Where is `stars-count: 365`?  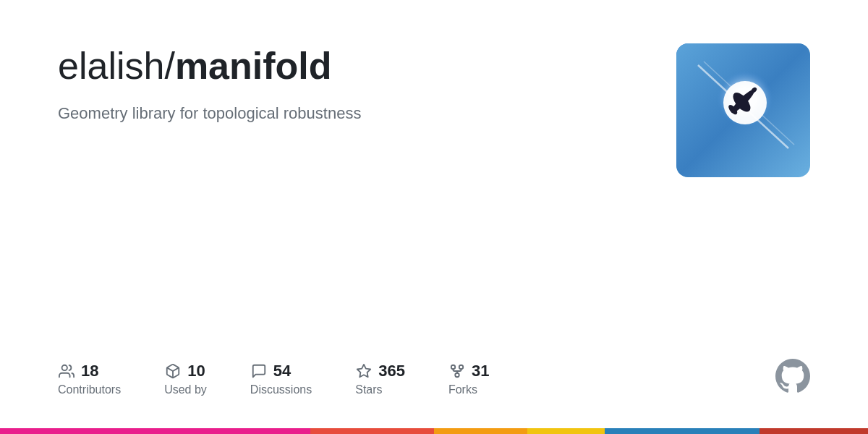
stars-count: 365 is located at coordinates (392, 371).